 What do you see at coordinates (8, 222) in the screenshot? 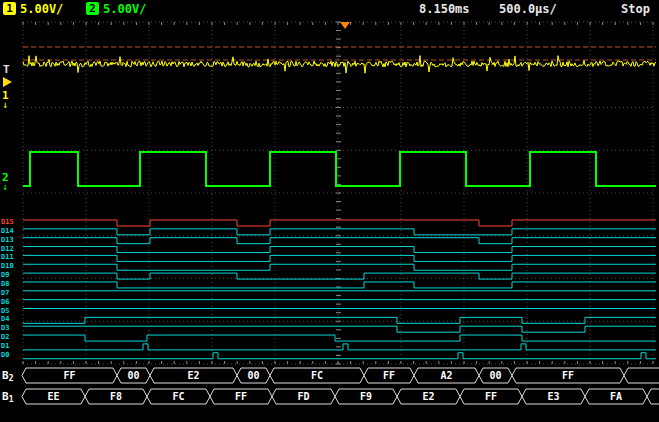
I see `digital-channel-label-d15: D15` at bounding box center [8, 222].